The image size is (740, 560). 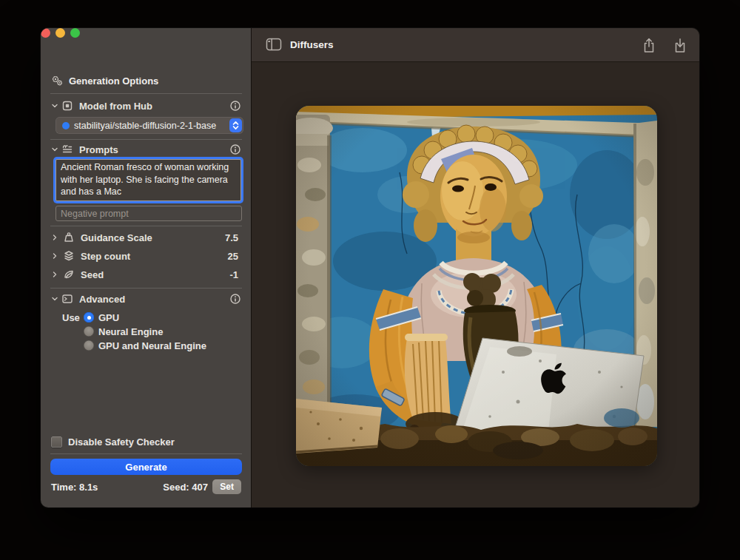 I want to click on scale-weight-icon, so click(x=69, y=237).